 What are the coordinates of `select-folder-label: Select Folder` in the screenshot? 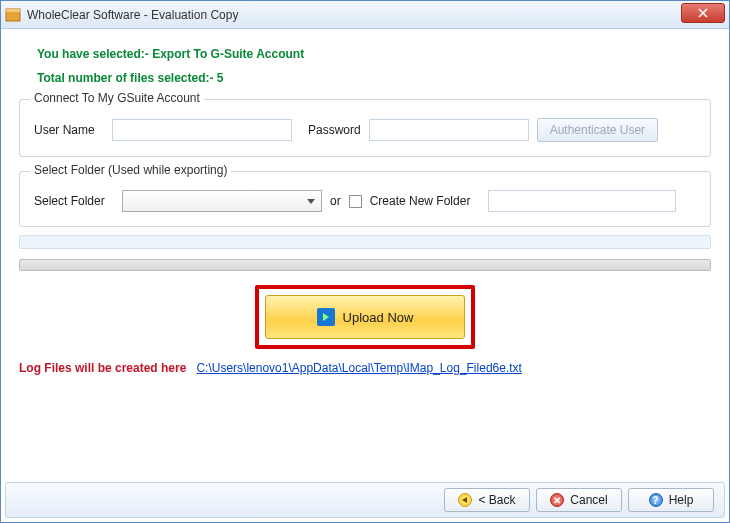 It's located at (74, 201).